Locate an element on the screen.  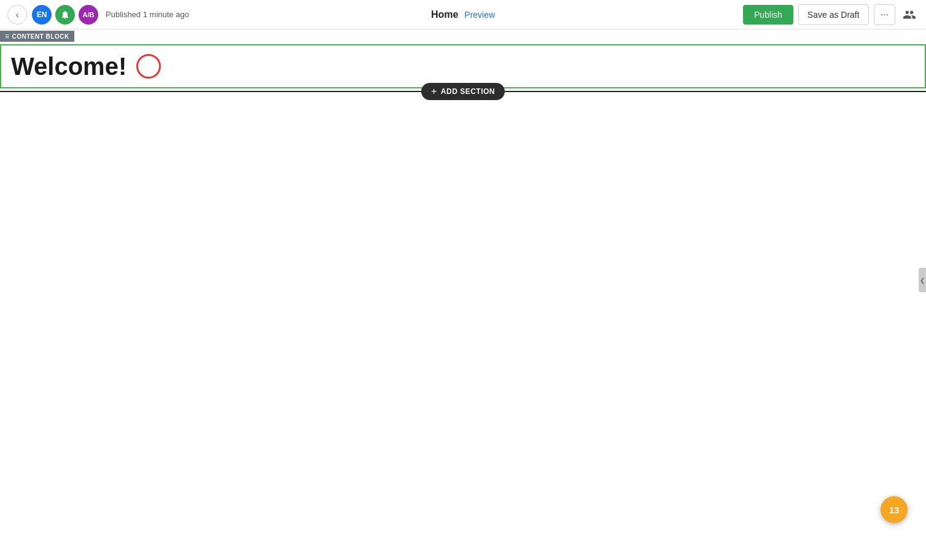
save-draft-button: Save as Draft is located at coordinates (834, 15).